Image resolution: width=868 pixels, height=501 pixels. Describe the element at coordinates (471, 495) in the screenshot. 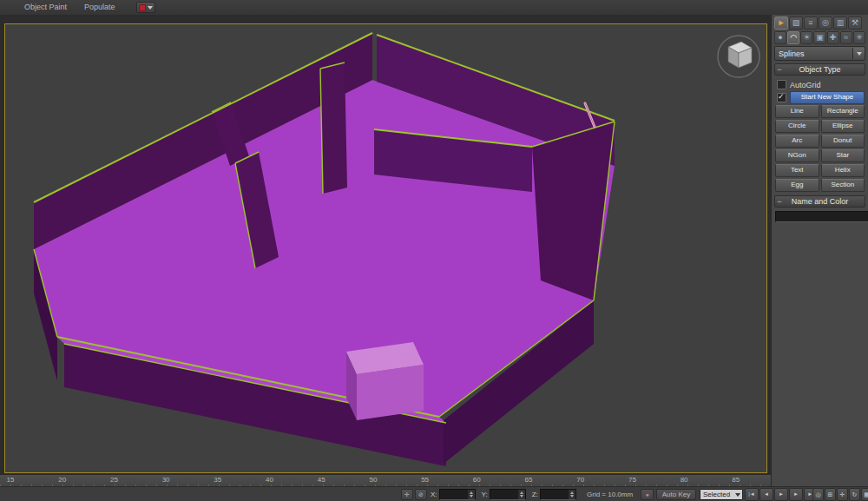

I see `x-spinner` at that location.